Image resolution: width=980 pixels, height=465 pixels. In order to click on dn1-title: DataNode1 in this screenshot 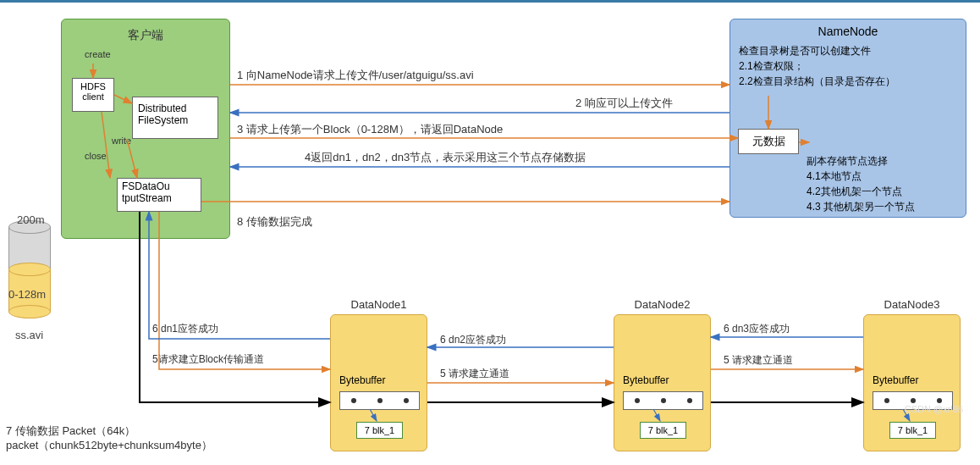, I will do `click(379, 305)`.